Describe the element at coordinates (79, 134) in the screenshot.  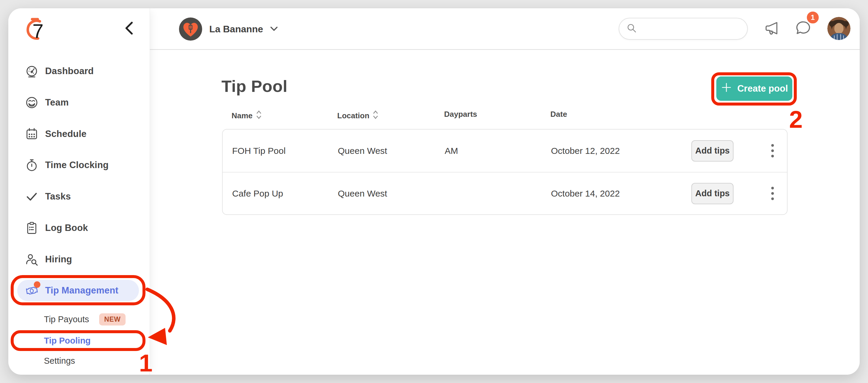
I see `sidebar-item-schedule: Schedule` at that location.